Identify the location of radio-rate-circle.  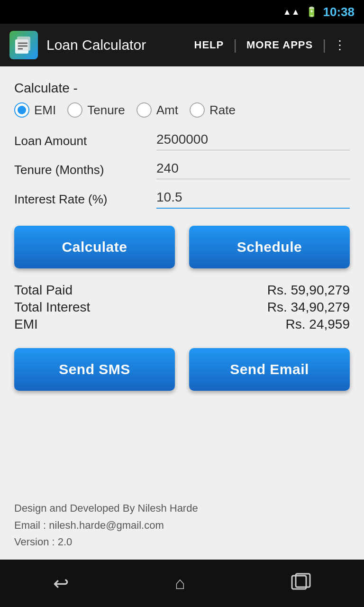
(197, 110).